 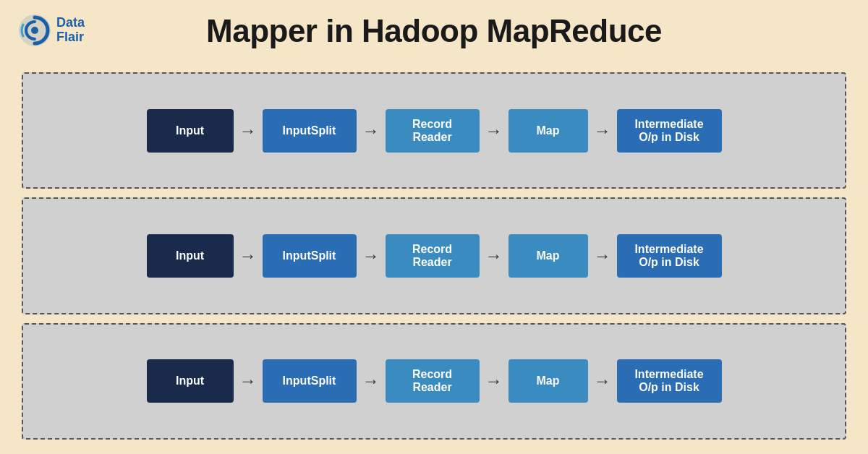 What do you see at coordinates (670, 381) in the screenshot?
I see `output-box-3: IntermediateO/p in Disk` at bounding box center [670, 381].